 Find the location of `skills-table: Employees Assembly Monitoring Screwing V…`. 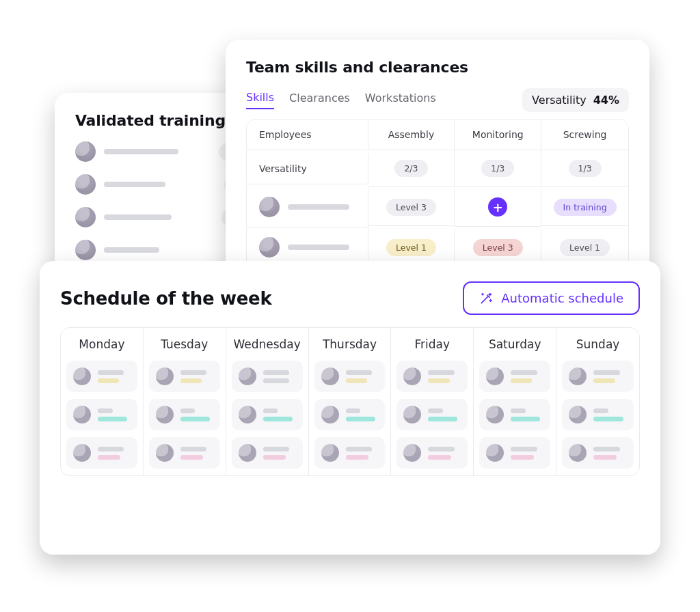

skills-table: Employees Assembly Monitoring Screwing V… is located at coordinates (438, 194).